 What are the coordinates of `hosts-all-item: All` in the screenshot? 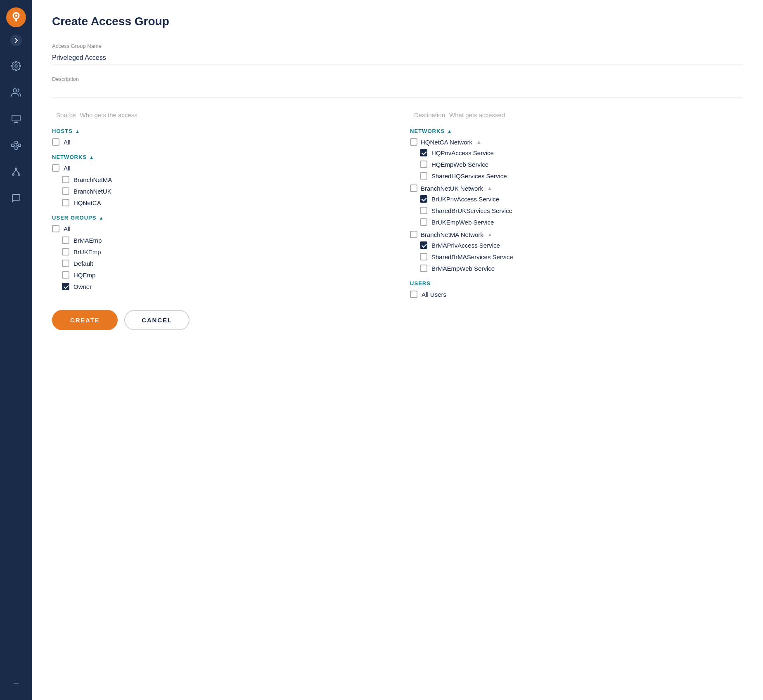 It's located at (219, 142).